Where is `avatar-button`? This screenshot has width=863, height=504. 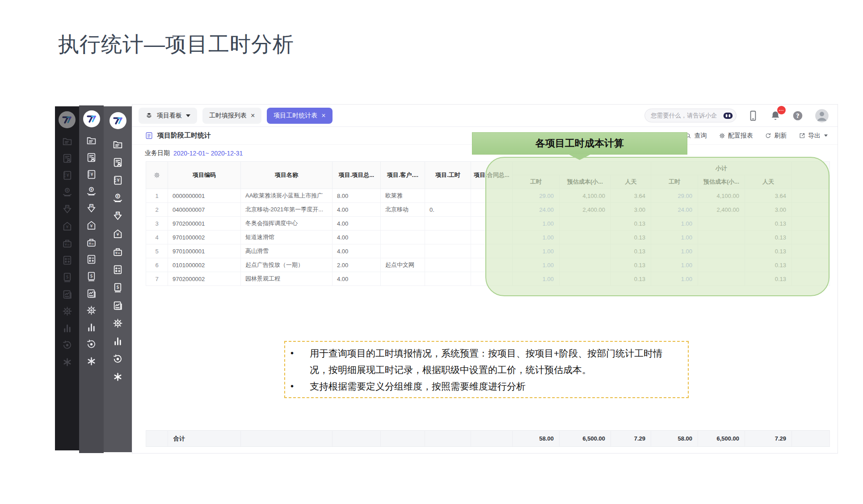 avatar-button is located at coordinates (822, 116).